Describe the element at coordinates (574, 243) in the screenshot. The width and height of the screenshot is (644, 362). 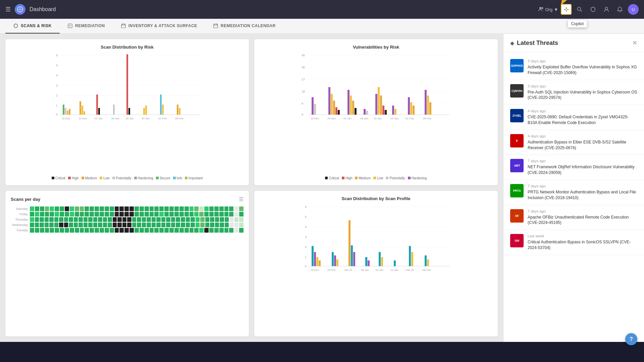
I see `threat-item: SW Last week Critical Authentication Byp…` at that location.